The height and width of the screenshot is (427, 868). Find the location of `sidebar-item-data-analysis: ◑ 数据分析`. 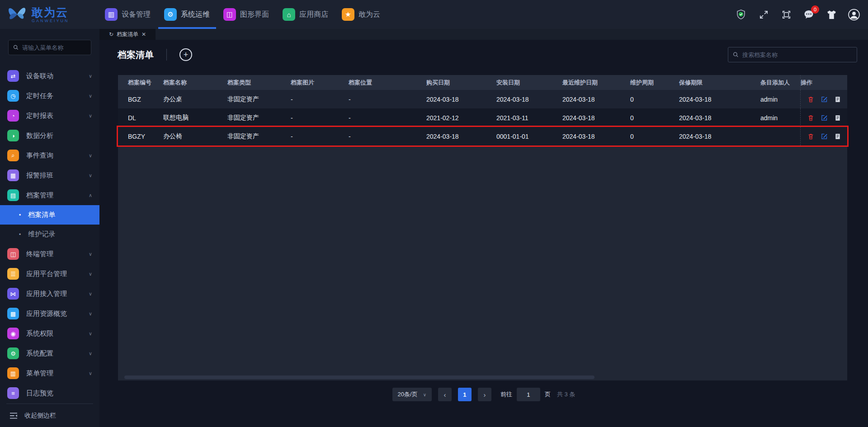

sidebar-item-data-analysis: ◑ 数据分析 is located at coordinates (50, 136).